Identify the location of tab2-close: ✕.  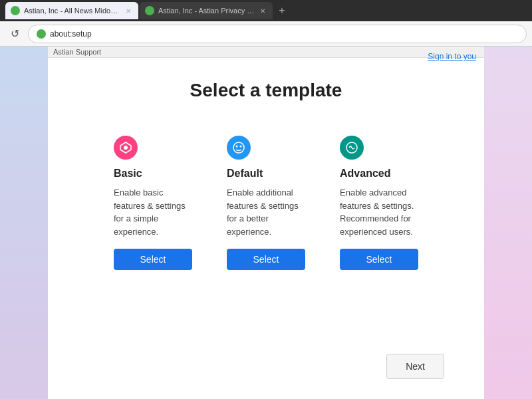
(263, 11).